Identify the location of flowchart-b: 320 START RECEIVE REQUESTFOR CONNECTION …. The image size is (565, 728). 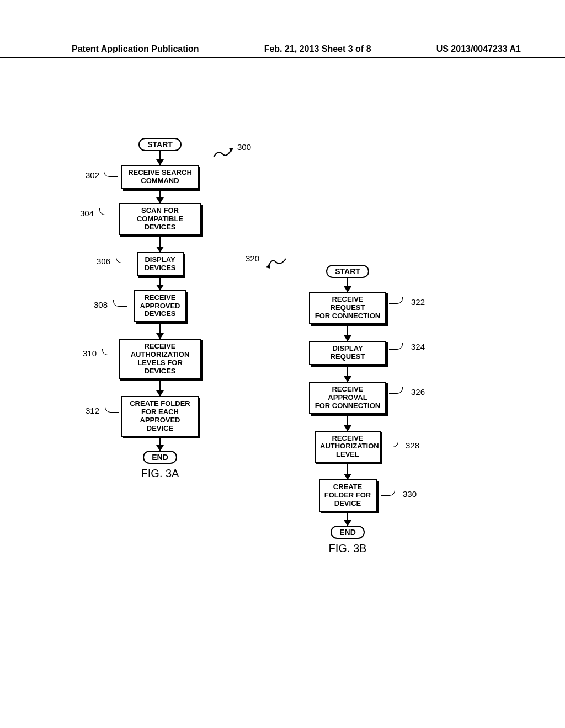
(348, 410).